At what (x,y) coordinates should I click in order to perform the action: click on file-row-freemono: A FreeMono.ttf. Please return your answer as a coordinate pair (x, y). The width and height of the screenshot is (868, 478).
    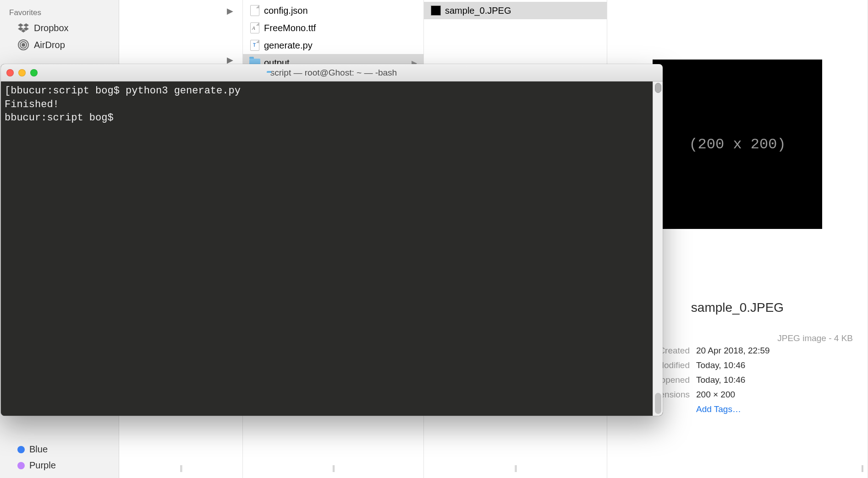
    Looking at the image, I should click on (333, 28).